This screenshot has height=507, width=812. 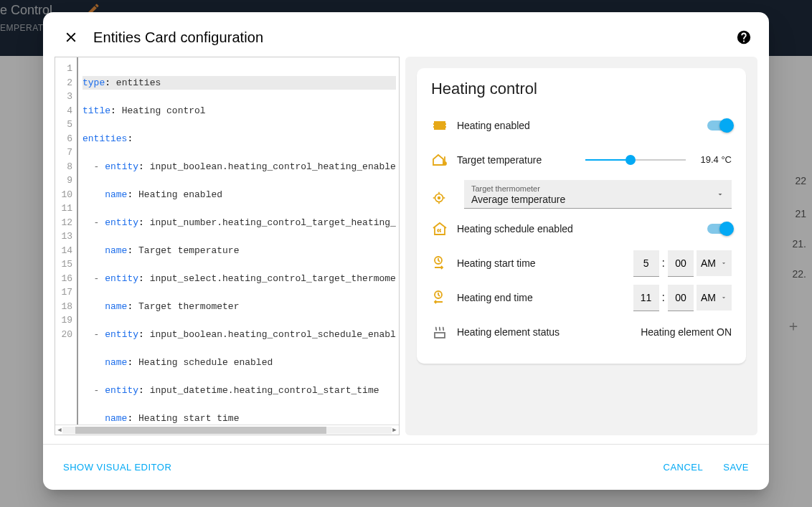 I want to click on row-start-time: Heating start time : AM, so click(x=581, y=263).